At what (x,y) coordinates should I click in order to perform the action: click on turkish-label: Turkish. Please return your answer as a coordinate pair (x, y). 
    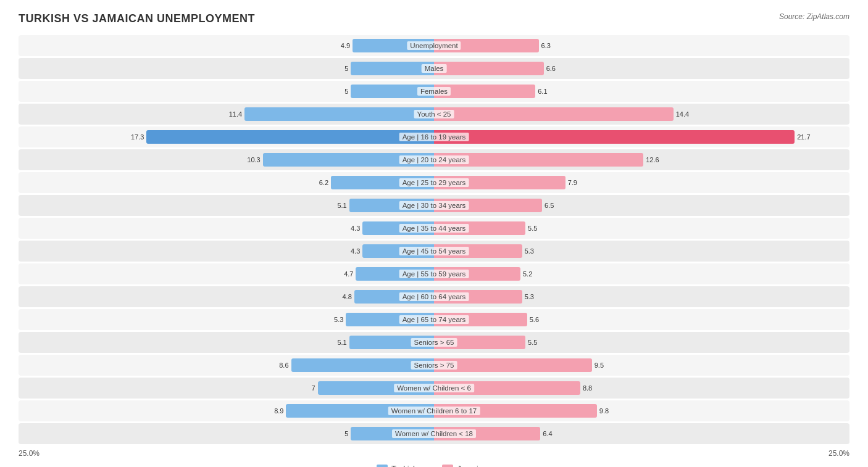
    Looking at the image, I should click on (404, 465).